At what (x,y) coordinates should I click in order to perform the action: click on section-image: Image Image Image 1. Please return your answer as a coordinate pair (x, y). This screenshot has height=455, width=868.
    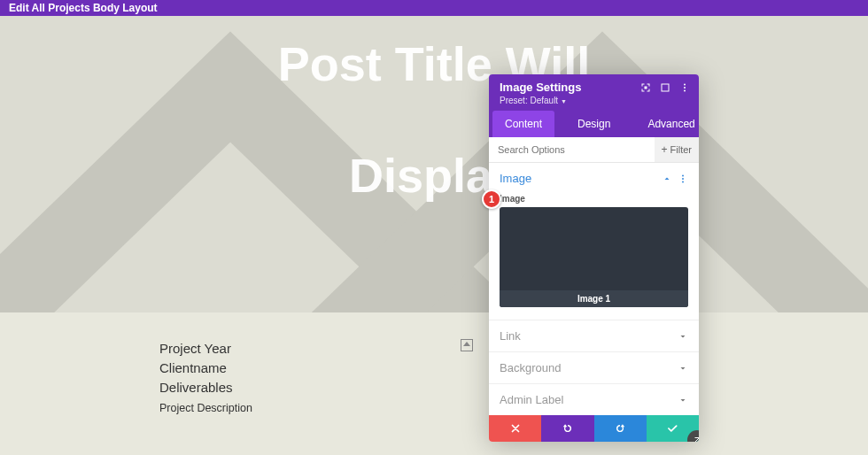
    Looking at the image, I should click on (593, 242).